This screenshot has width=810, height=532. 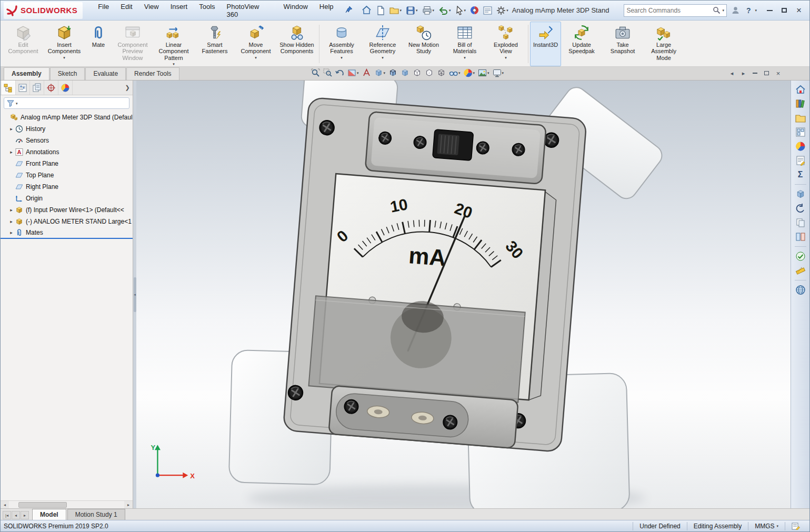 What do you see at coordinates (801, 160) in the screenshot?
I see `custom-properties-icon` at bounding box center [801, 160].